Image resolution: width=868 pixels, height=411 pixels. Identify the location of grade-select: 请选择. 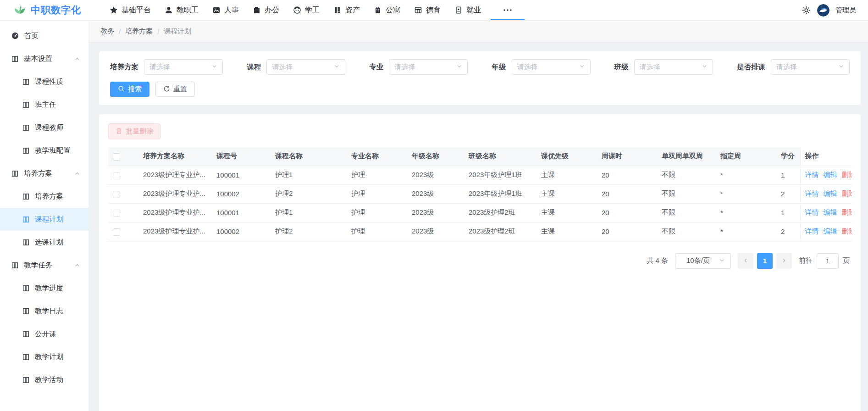
(551, 67).